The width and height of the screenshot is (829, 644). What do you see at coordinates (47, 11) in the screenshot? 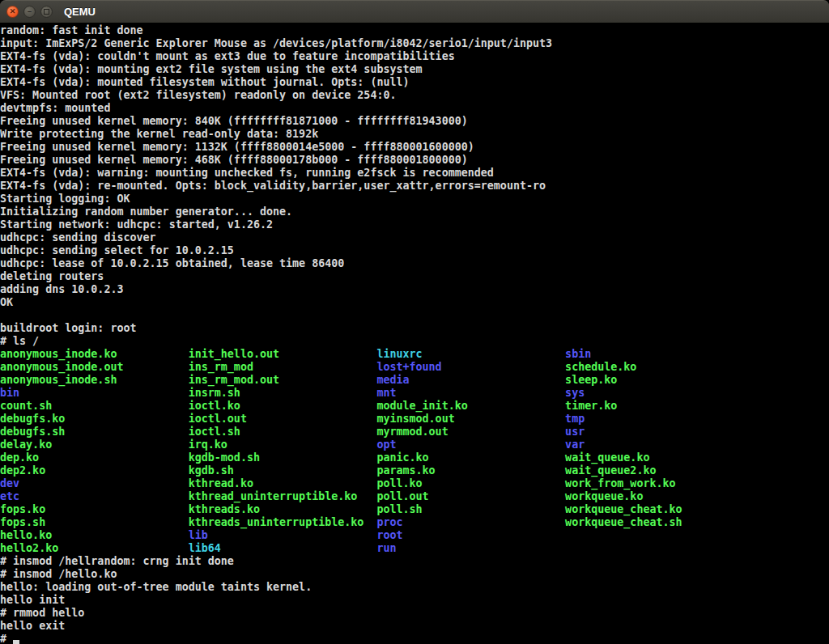
I see `maximize-icon` at bounding box center [47, 11].